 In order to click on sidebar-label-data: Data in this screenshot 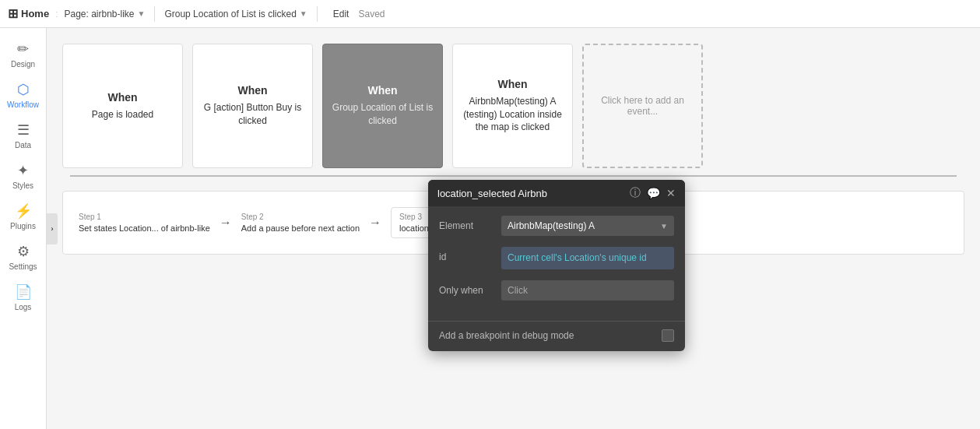, I will do `click(23, 145)`.